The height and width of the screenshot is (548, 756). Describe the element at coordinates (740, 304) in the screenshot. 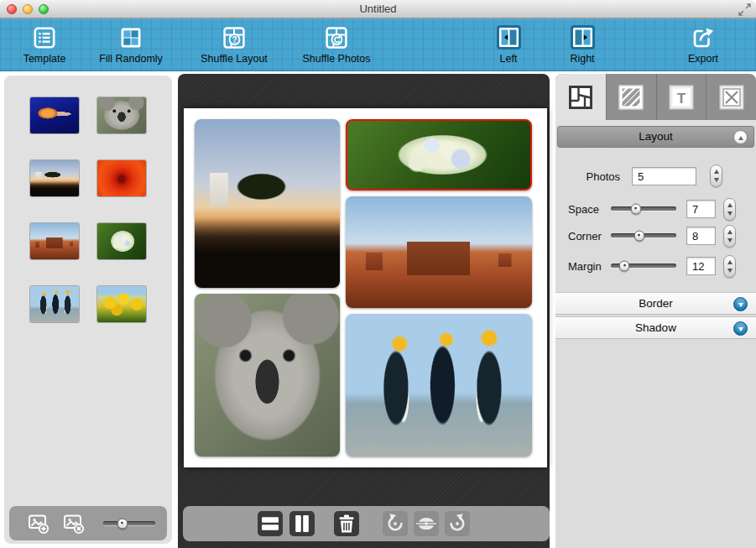

I see `expand-border-icon` at that location.